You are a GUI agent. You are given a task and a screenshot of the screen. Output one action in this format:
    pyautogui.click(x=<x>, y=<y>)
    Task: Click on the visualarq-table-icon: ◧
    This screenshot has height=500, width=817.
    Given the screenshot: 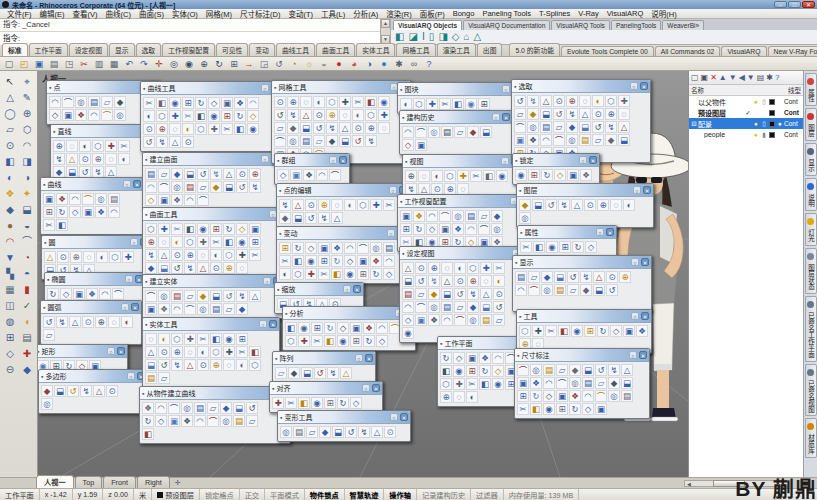 What is the action you would take?
    pyautogui.click(x=400, y=37)
    